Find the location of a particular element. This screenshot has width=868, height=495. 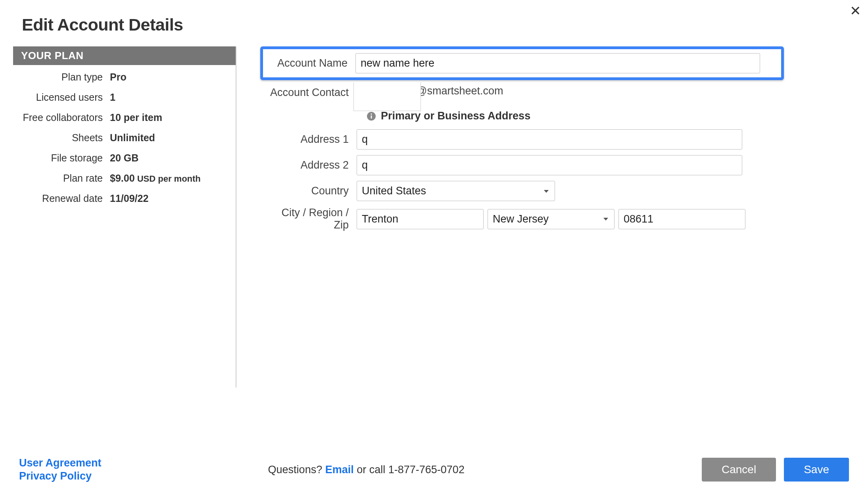

footer-buttons: Cancel Save is located at coordinates (775, 470).